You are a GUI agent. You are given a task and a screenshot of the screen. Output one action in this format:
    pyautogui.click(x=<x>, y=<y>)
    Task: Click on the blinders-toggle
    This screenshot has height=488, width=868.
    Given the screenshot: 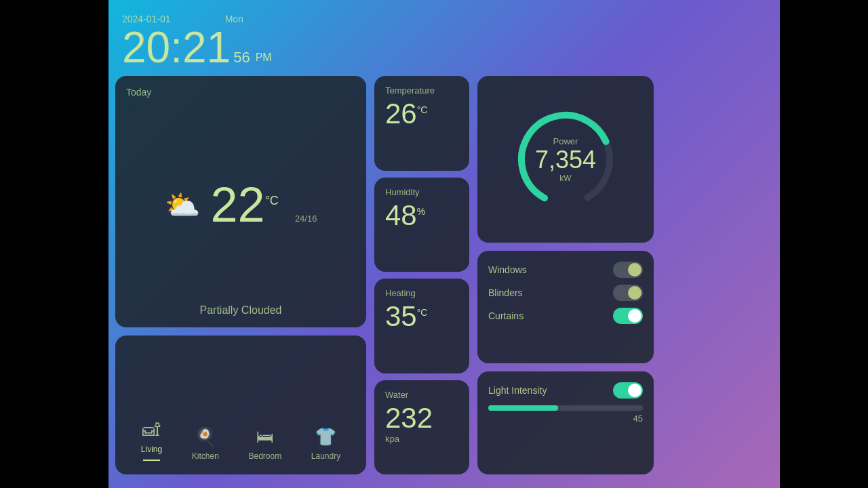 What is the action you would take?
    pyautogui.click(x=628, y=293)
    